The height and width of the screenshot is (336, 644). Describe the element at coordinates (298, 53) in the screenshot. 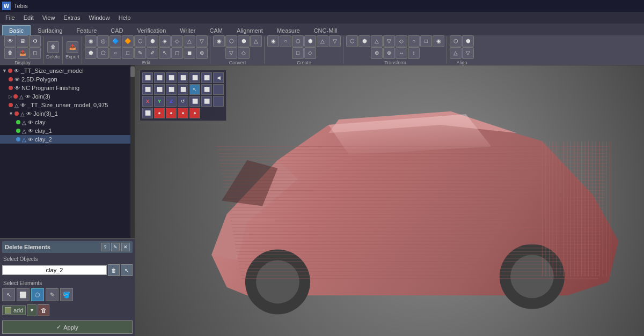

I see `create-icon-7: □` at that location.